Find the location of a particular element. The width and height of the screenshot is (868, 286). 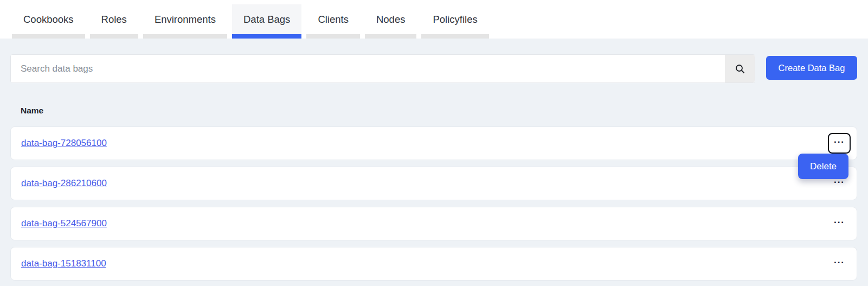

data-bag-link: data-bag-524567900 is located at coordinates (64, 224).